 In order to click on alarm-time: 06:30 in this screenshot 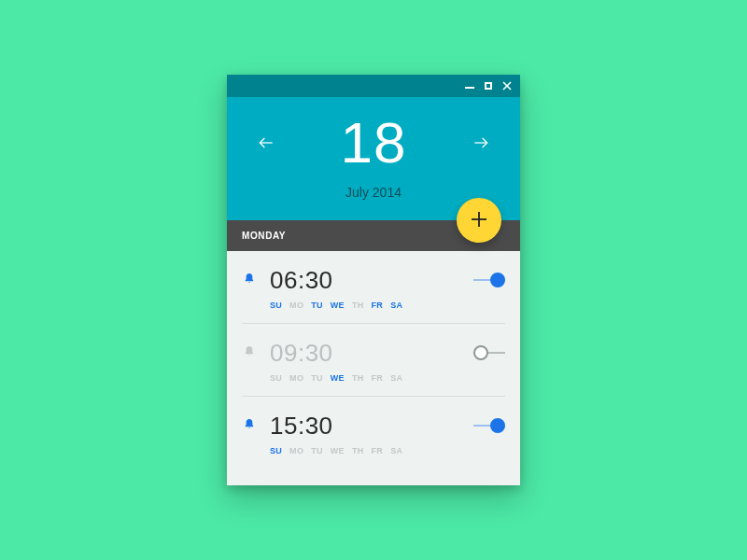, I will do `click(367, 280)`.